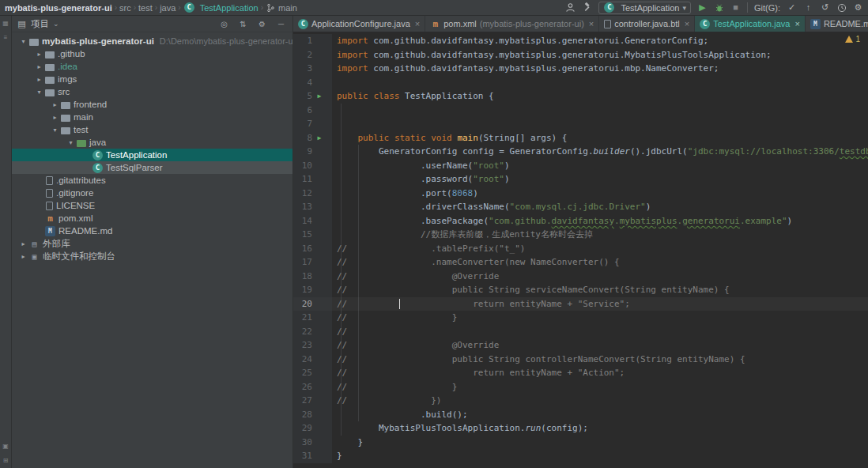 This screenshot has width=868, height=468. I want to click on code-line: 7, so click(580, 124).